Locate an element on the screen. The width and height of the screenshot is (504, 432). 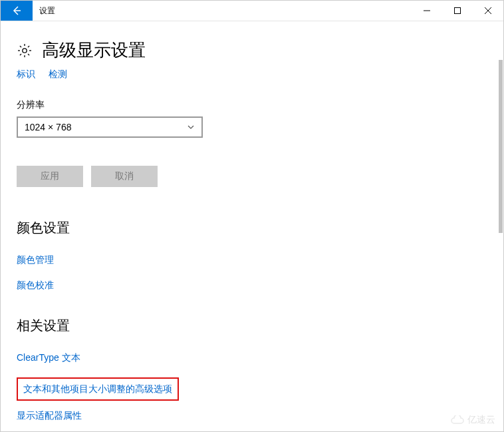
arrow-left-icon is located at coordinates (17, 11).